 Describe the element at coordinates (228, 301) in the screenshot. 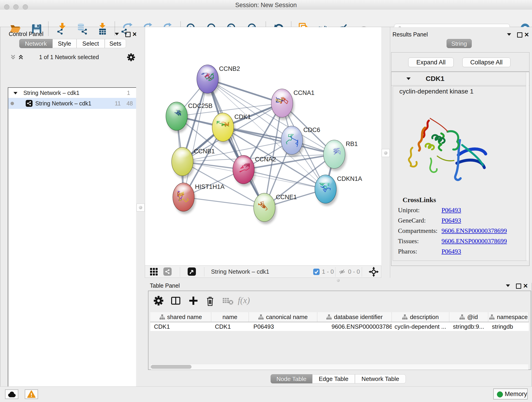

I see `delete-table-icon-disabled` at that location.